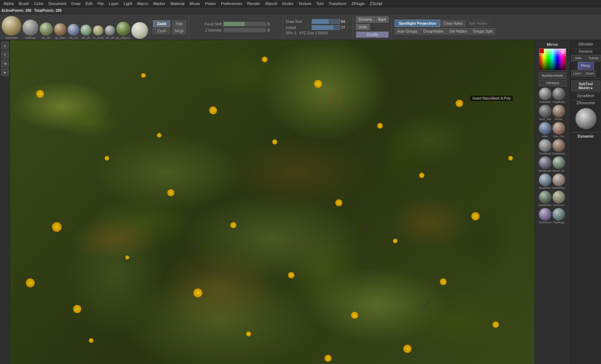  Describe the element at coordinates (231, 4) in the screenshot. I see `menu-preferences: Preferences` at that location.